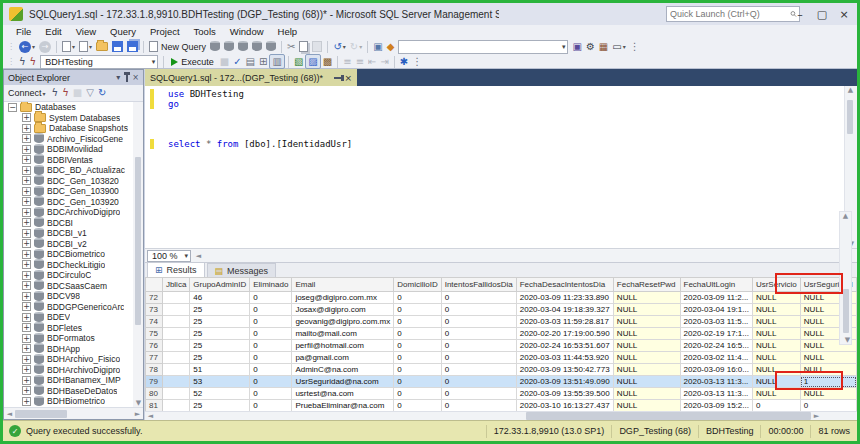  What do you see at coordinates (12, 108) in the screenshot?
I see `collapse-icon: −` at bounding box center [12, 108].